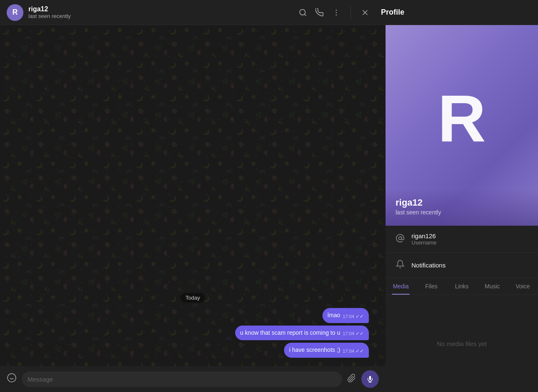  What do you see at coordinates (193, 350) in the screenshot?
I see `table-row: i have screenhots ;) 17:04 ✓✓` at bounding box center [193, 350].